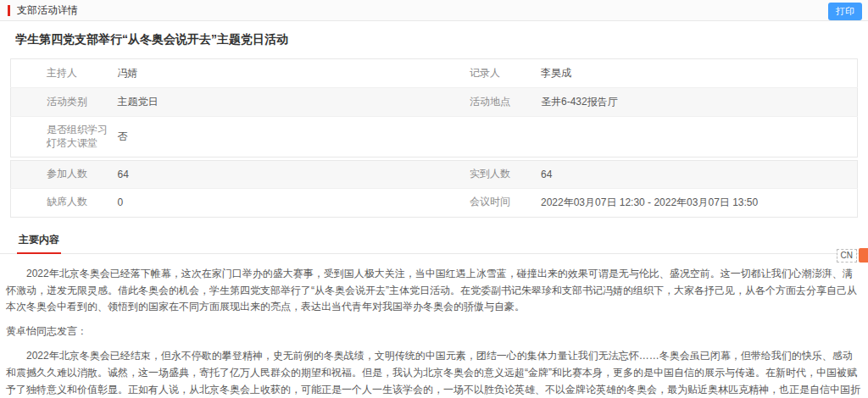  What do you see at coordinates (434, 242) in the screenshot?
I see `content-tab-row: 主要内容` at bounding box center [434, 242].